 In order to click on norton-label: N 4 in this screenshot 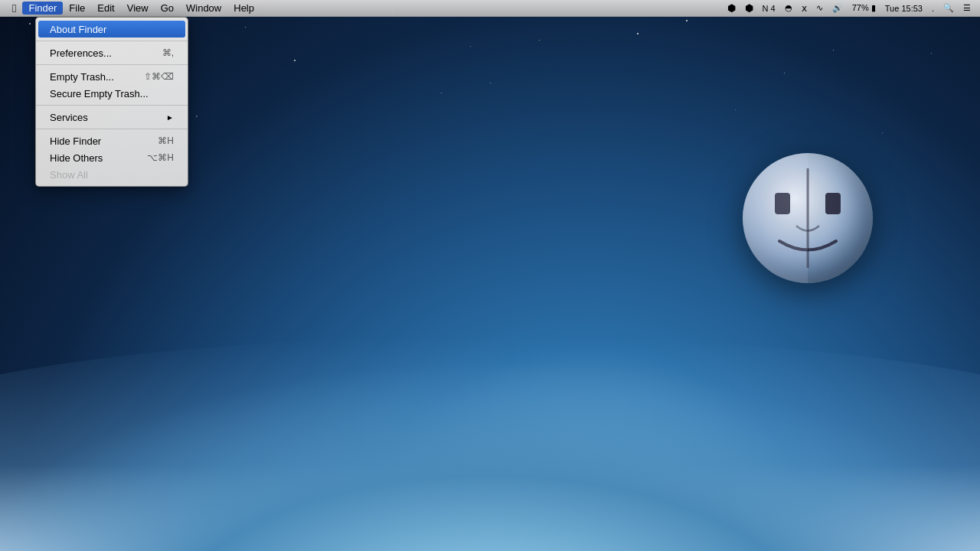, I will do `click(769, 8)`.